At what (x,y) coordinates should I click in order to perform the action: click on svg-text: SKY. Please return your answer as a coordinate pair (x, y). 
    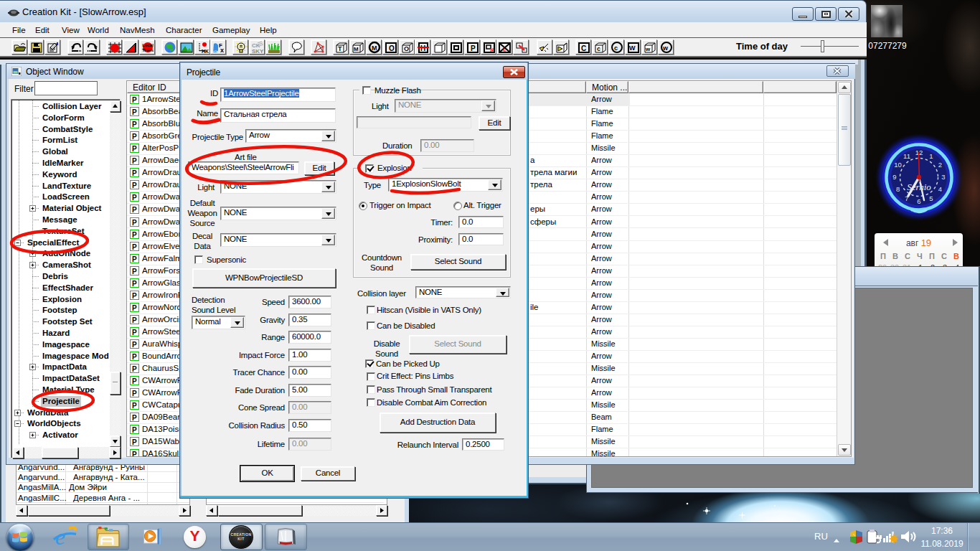
    Looking at the image, I should click on (258, 52).